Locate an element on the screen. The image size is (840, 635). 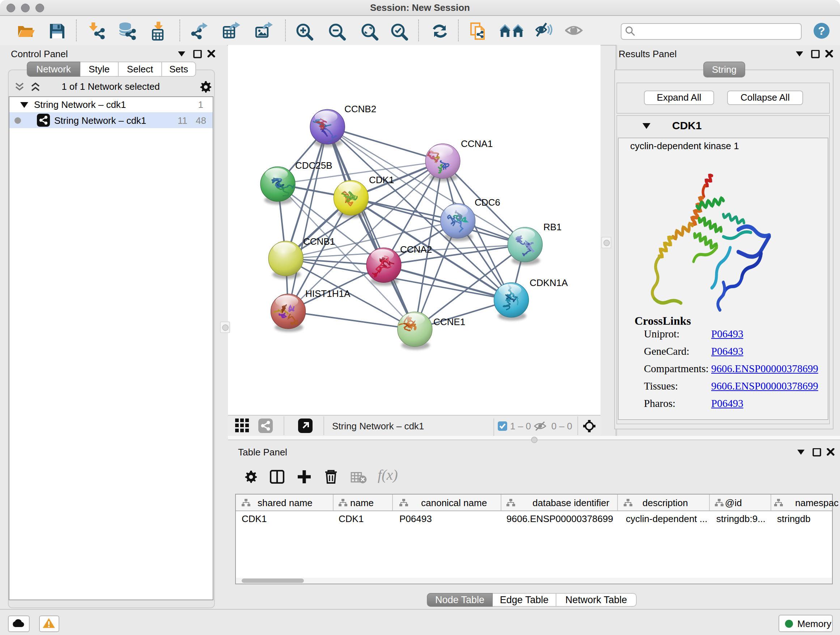
svg-text: CDC6 is located at coordinates (488, 202).